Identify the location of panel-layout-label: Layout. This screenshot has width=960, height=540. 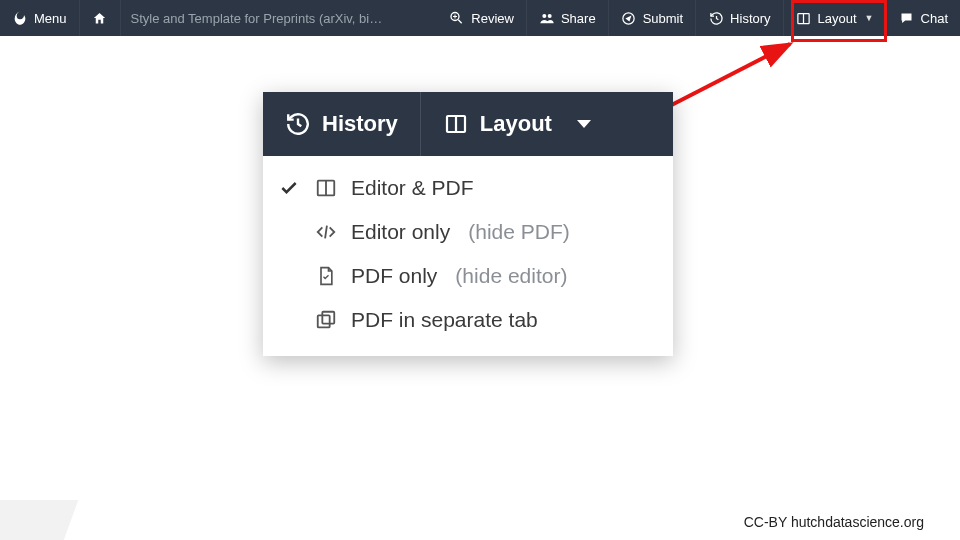
(516, 124).